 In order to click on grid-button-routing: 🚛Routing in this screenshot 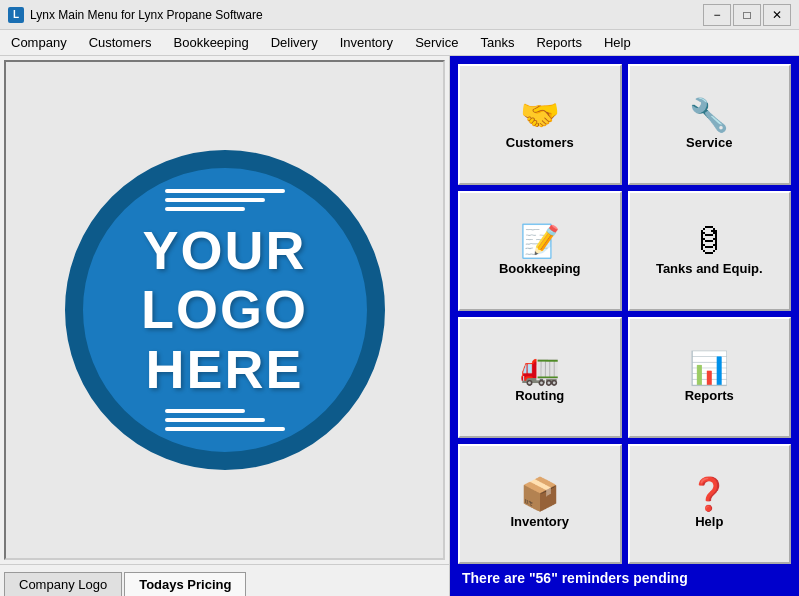, I will do `click(540, 378)`.